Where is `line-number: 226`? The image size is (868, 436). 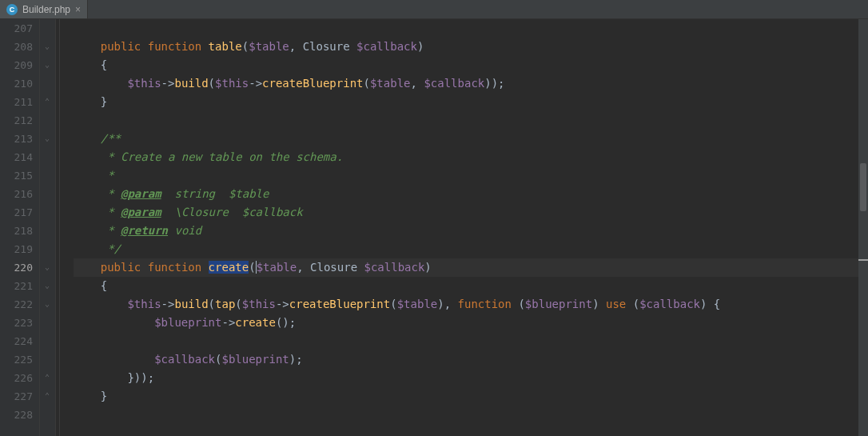
line-number: 226 is located at coordinates (16, 378).